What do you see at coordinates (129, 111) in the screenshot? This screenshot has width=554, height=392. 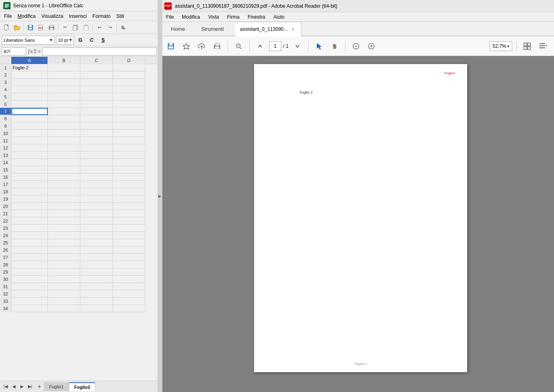 I see `cell-d7` at bounding box center [129, 111].